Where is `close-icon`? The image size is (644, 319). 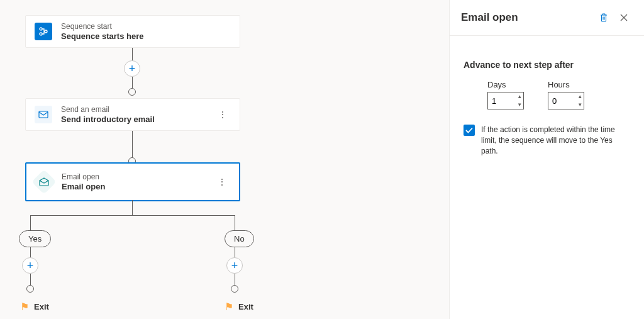
close-icon is located at coordinates (624, 18).